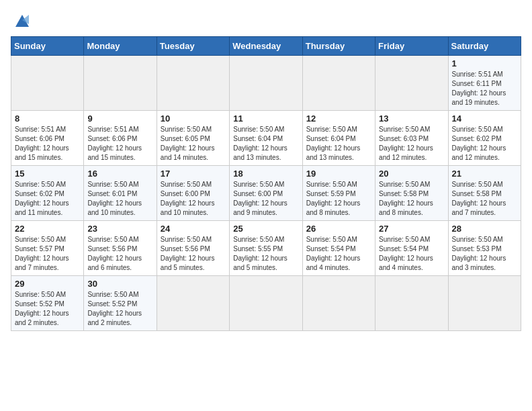  I want to click on col-header-thursday: Thursday, so click(339, 46).